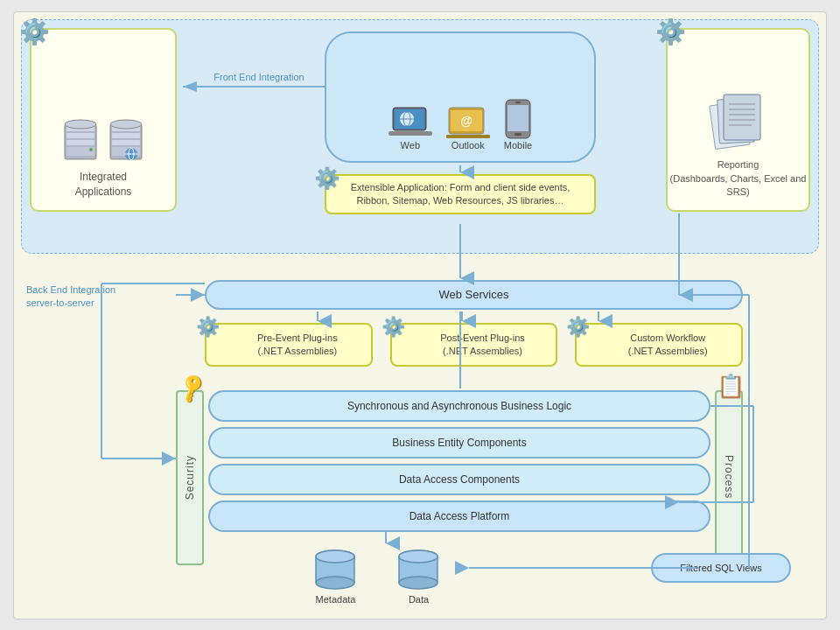 The image size is (840, 630). I want to click on reporting-gear-icon: ⚙️, so click(670, 32).